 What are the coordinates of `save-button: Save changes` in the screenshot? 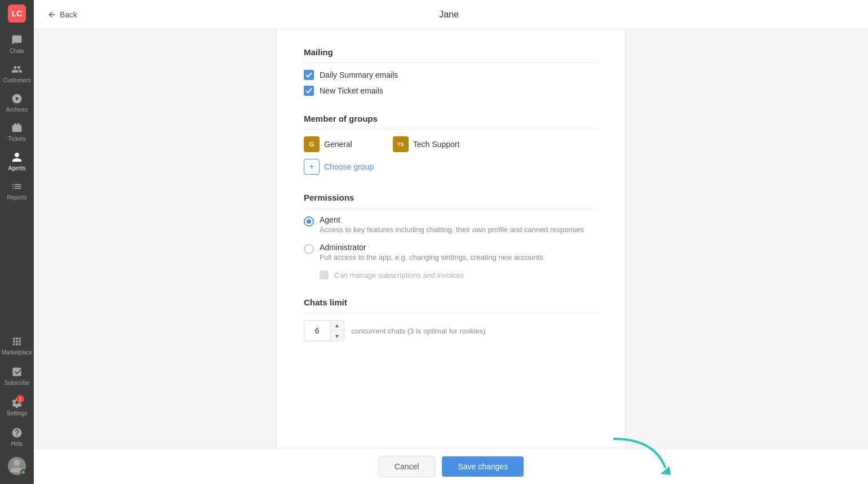 It's located at (482, 467).